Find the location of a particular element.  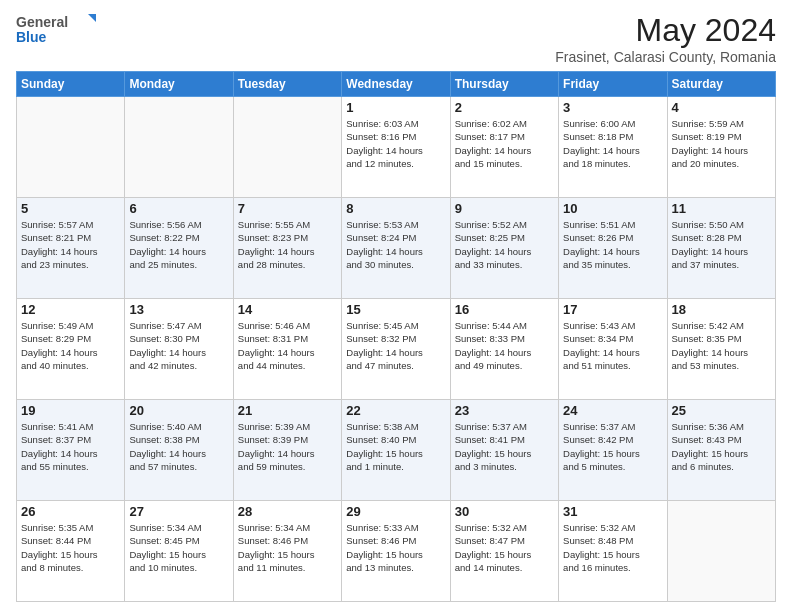

svg-text: General is located at coordinates (42, 22).